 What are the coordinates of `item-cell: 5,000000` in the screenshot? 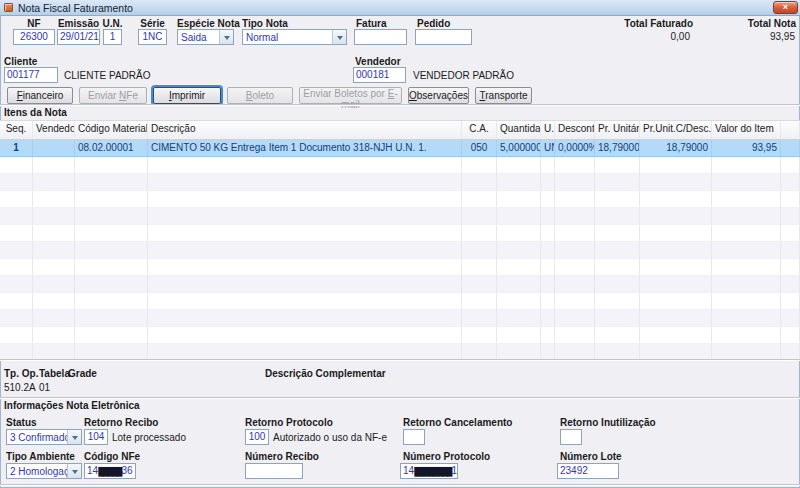 It's located at (519, 148).